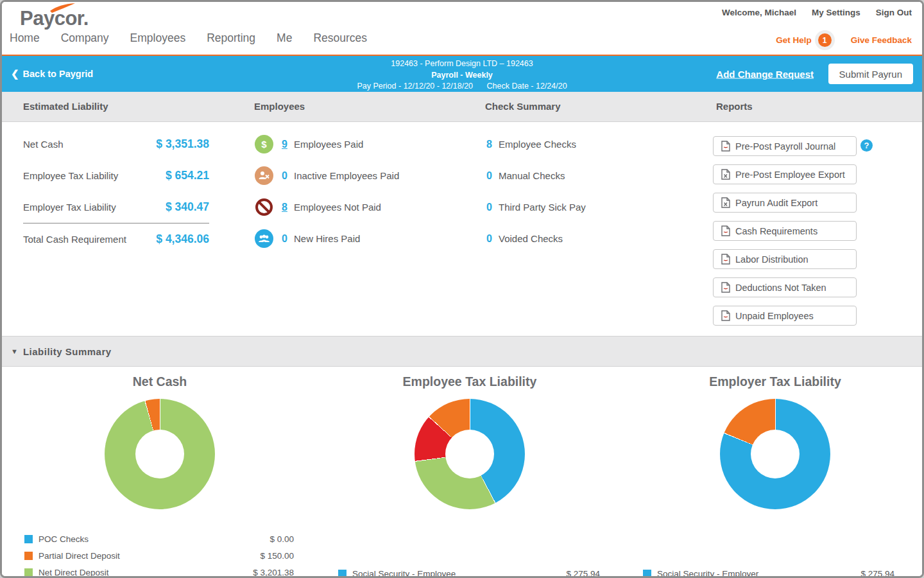 The width and height of the screenshot is (924, 578). What do you see at coordinates (542, 207) in the screenshot?
I see `third-party-sick-pay-label: Third Party Sick Pay` at bounding box center [542, 207].